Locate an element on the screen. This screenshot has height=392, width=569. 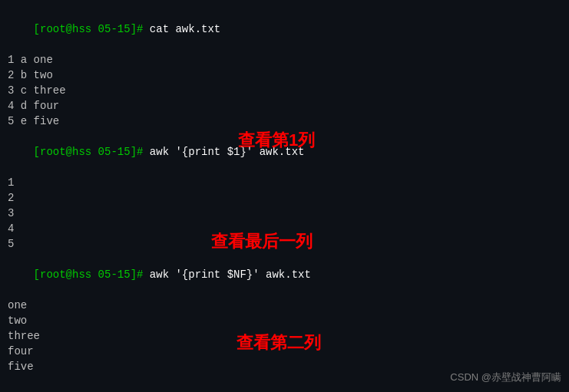
command-3: awk '{print $NF}' awk.txt is located at coordinates (230, 275).